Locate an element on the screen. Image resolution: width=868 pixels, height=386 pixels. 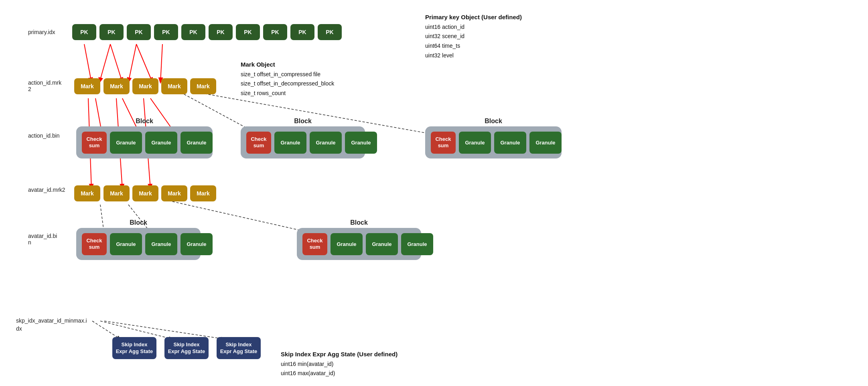
granule-1-1: Granule is located at coordinates (126, 143).